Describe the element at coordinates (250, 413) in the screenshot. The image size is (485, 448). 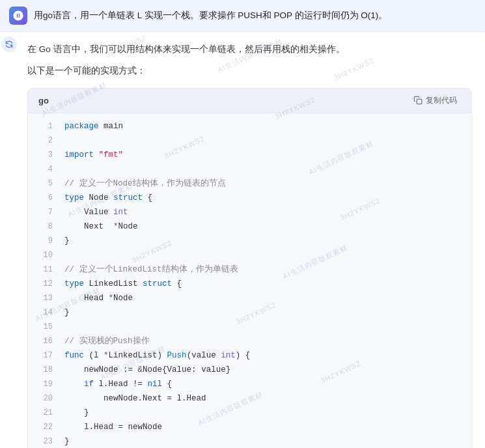
I see `code-line-21: 21 }` at that location.